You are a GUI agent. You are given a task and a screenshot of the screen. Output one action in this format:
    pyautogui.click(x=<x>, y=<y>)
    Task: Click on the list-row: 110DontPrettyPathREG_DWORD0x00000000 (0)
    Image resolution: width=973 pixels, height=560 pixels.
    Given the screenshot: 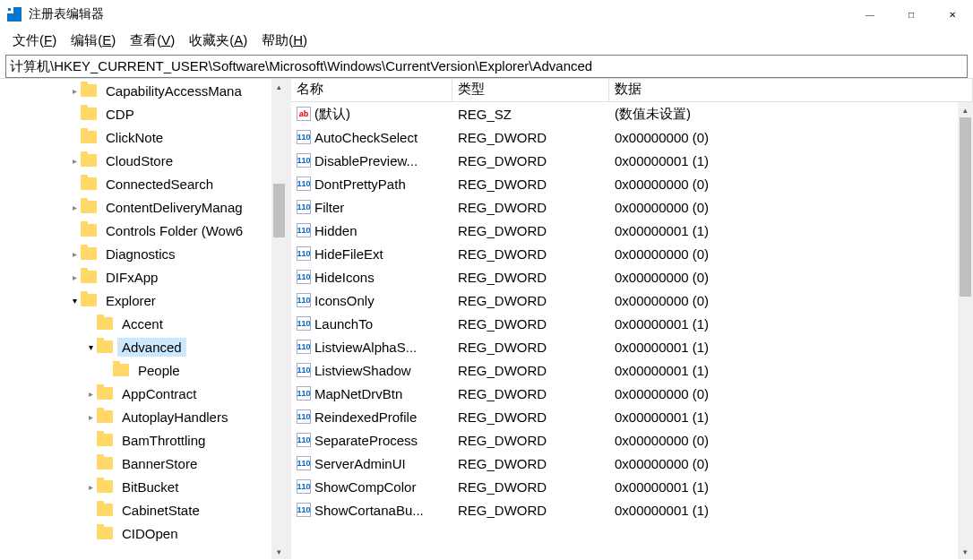 What is the action you would take?
    pyautogui.click(x=633, y=184)
    